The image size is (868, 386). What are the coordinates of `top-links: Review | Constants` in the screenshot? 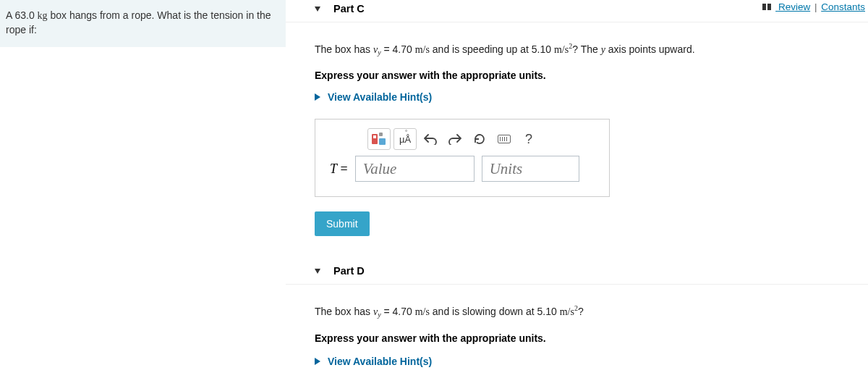 It's located at (814, 7).